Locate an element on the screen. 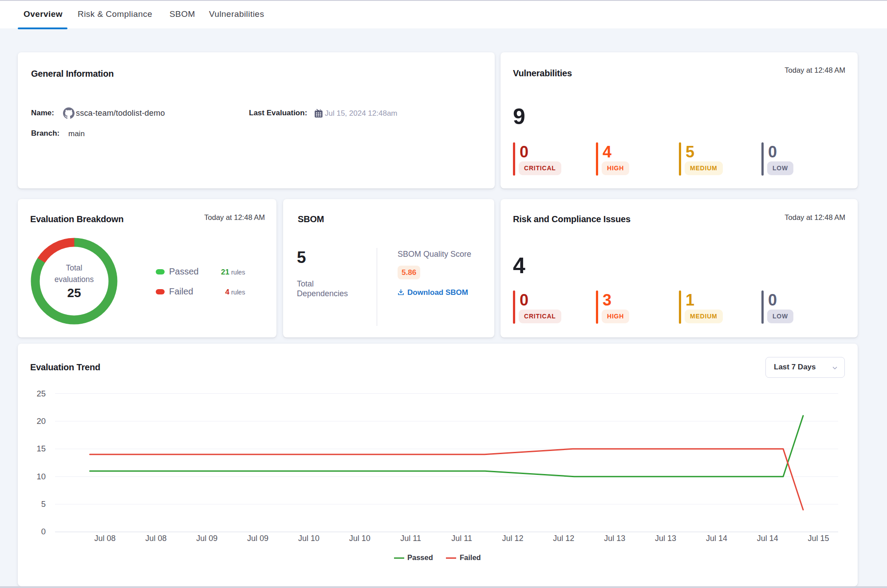 This screenshot has height=588, width=887. svg-text: 15 is located at coordinates (41, 449).